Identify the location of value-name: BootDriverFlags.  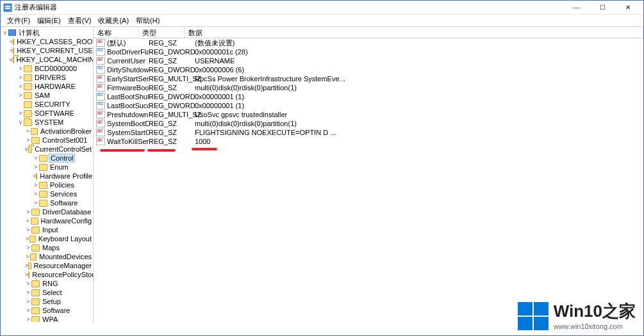
(128, 52).